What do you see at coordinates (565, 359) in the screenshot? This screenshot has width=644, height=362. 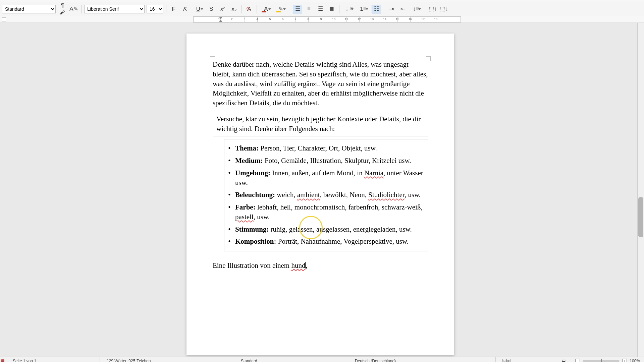 I see `view-layout-icon: ⬓` at bounding box center [565, 359].